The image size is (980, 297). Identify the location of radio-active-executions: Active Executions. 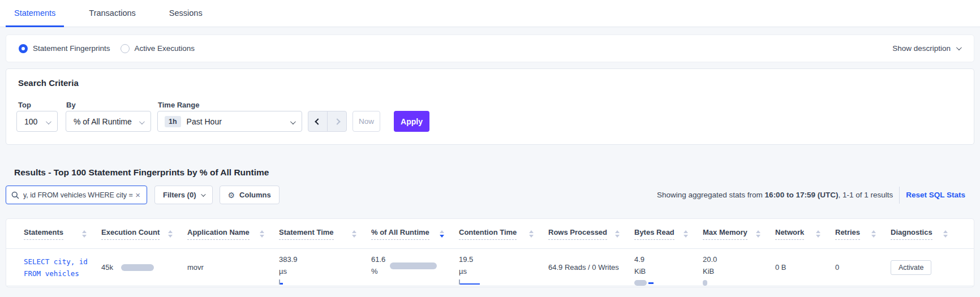
(158, 49).